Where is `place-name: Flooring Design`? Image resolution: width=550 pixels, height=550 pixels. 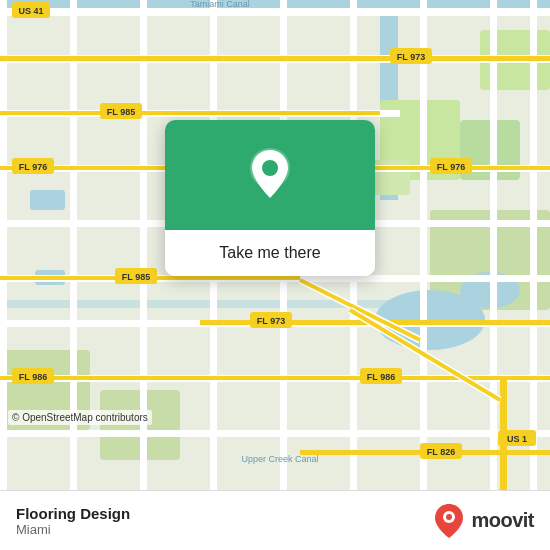 place-name: Flooring Design is located at coordinates (73, 514).